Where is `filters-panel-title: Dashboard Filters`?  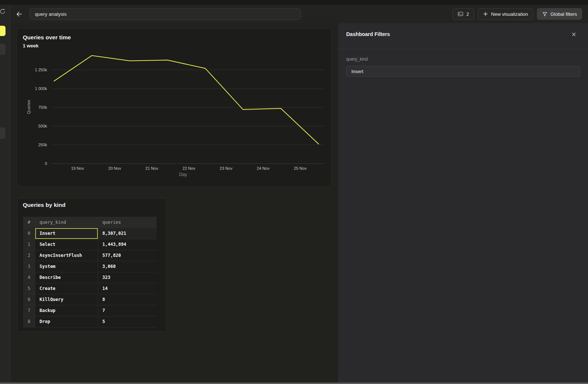 filters-panel-title: Dashboard Filters is located at coordinates (368, 34).